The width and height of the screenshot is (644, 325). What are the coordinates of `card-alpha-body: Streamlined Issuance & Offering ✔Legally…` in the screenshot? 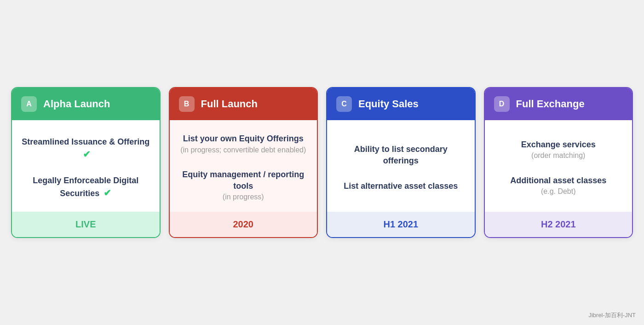 It's located at (86, 166).